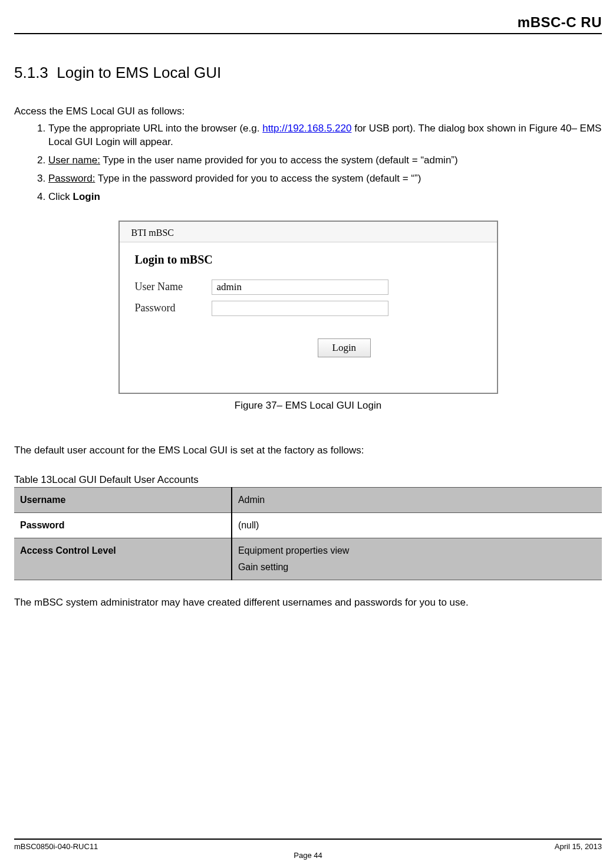 This screenshot has height=868, width=616. What do you see at coordinates (308, 451) in the screenshot?
I see `default-account-paragraph: The default user account for the EMS Loc…` at bounding box center [308, 451].